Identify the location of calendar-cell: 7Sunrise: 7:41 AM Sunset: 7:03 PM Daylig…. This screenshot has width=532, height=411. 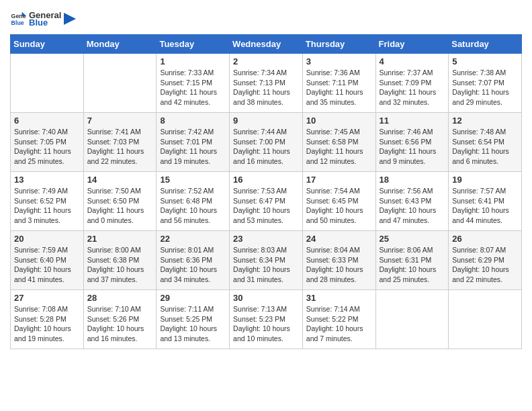
(120, 142).